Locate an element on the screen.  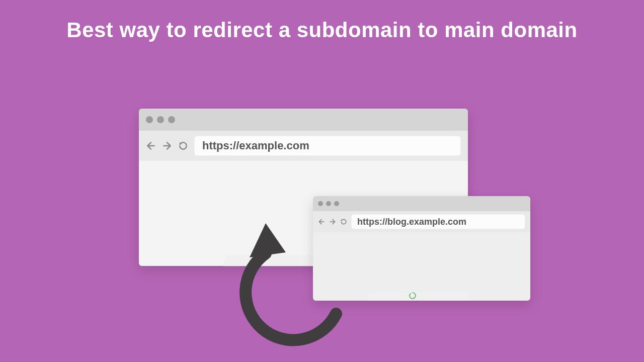
address-bar: https://example.com is located at coordinates (328, 146).